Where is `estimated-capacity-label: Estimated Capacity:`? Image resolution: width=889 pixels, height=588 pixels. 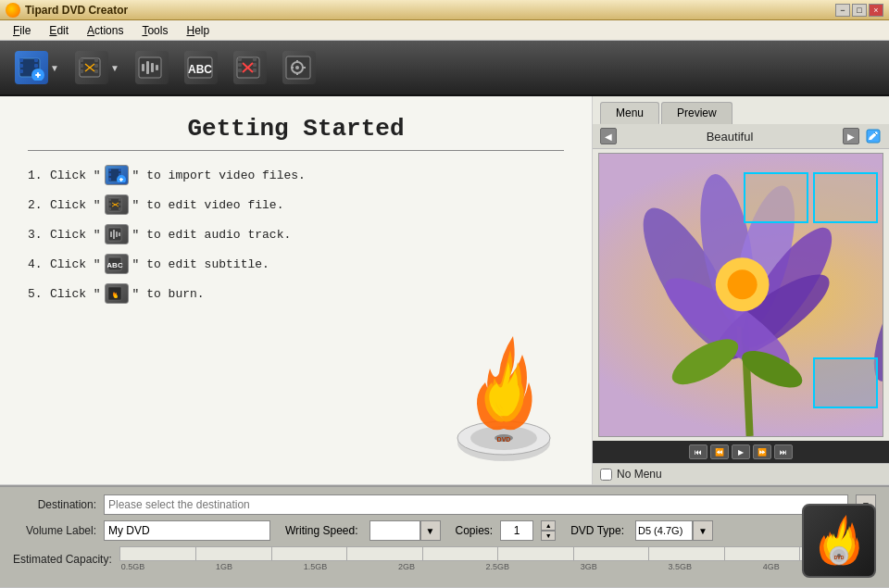
estimated-capacity-label: Estimated Capacity: is located at coordinates (63, 559).